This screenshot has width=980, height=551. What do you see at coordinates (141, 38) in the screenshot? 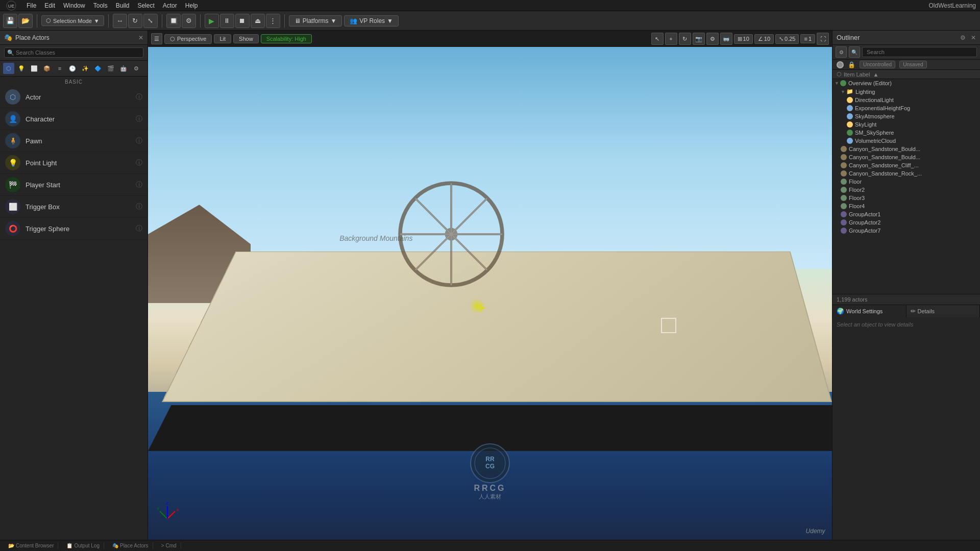
I see `place-actors-close-button: ✕` at bounding box center [141, 38].